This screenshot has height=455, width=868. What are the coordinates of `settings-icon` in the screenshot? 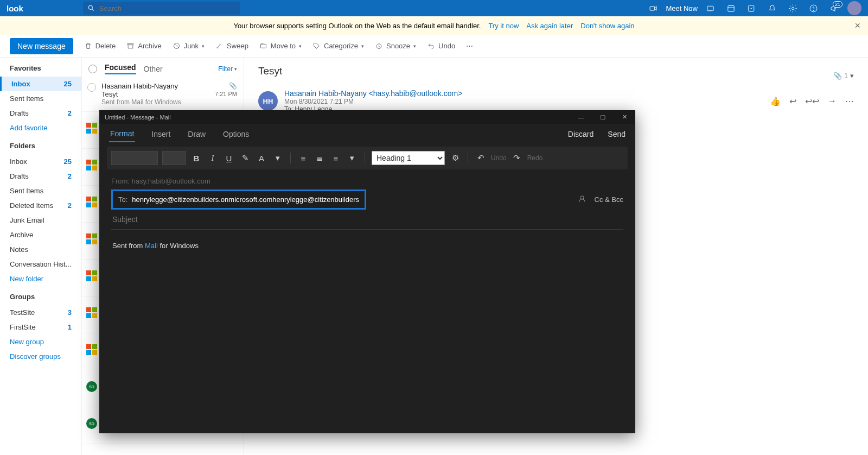 It's located at (793, 8).